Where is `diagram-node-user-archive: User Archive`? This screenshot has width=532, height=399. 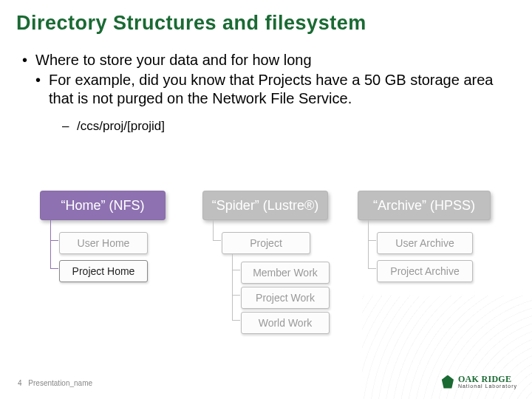
diagram-node-user-archive: User Archive is located at coordinates (425, 243).